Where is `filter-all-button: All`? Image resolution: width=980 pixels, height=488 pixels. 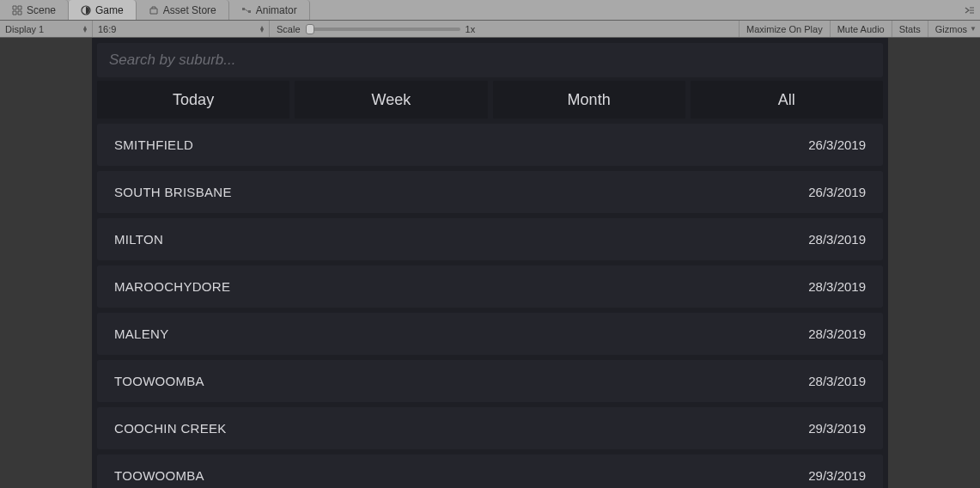 filter-all-button: All is located at coordinates (787, 100).